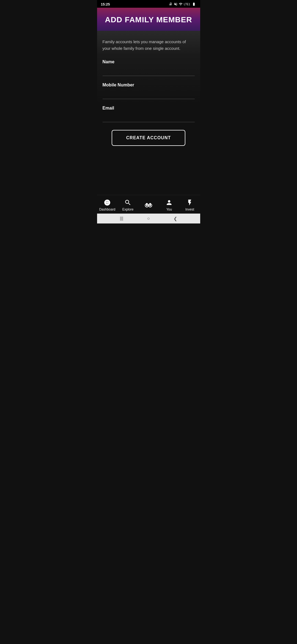 This screenshot has height=644, width=297. I want to click on nav-label-you: You, so click(169, 209).